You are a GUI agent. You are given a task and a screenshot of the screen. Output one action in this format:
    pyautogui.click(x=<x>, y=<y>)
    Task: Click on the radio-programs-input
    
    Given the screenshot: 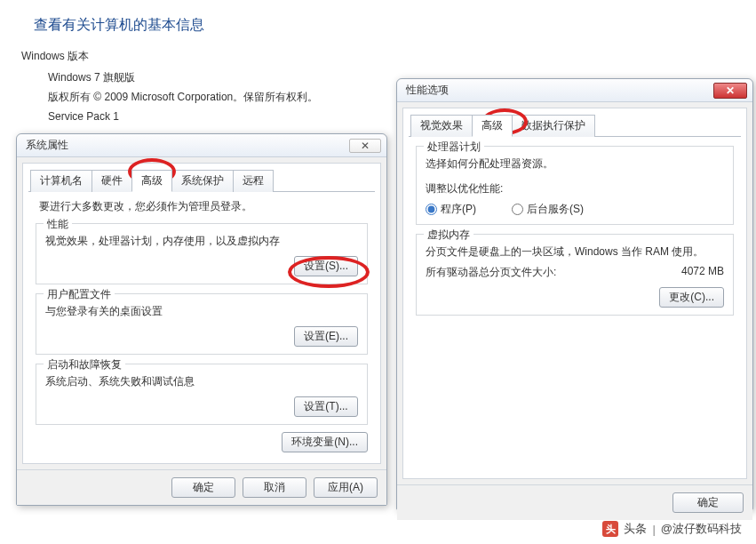 What is the action you would take?
    pyautogui.click(x=432, y=210)
    